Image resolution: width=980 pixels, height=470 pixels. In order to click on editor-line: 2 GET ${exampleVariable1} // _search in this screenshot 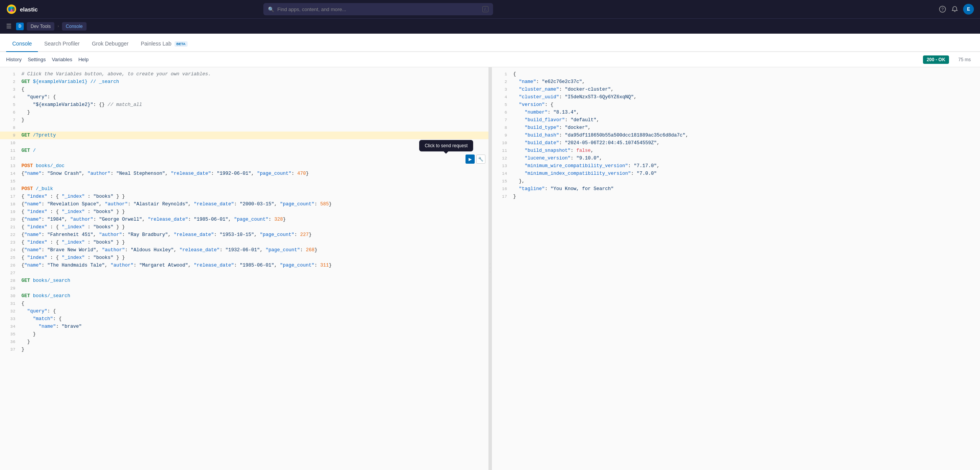, I will do `click(244, 82)`.